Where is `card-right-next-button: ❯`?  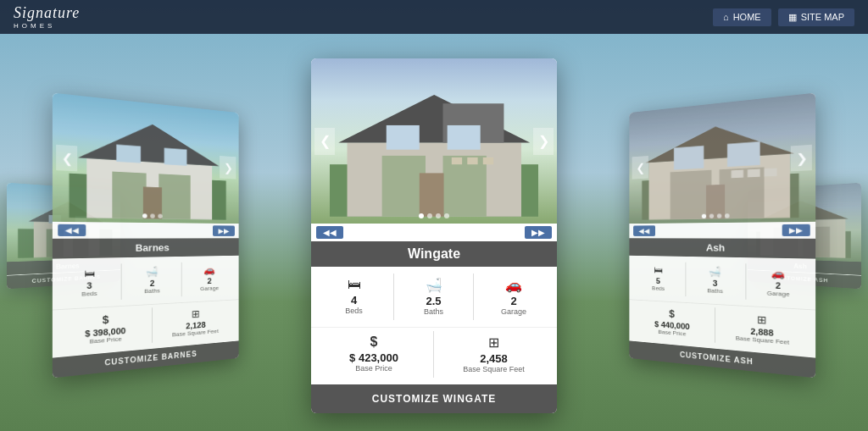
card-right-next-button: ❯ is located at coordinates (802, 158).